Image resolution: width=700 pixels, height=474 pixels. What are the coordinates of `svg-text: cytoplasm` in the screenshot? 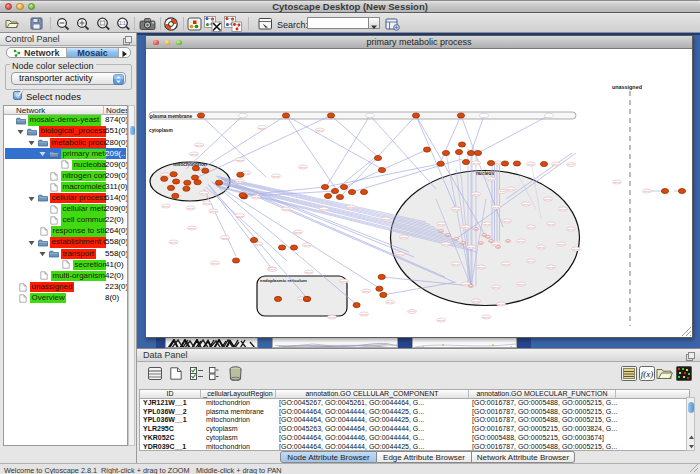 It's located at (161, 130).